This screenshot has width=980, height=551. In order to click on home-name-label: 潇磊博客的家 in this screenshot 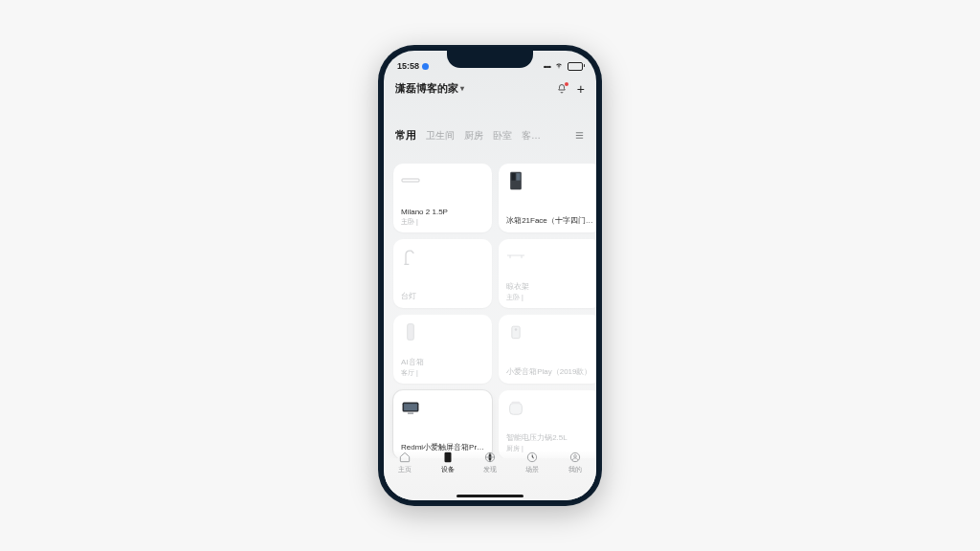, I will do `click(427, 88)`.